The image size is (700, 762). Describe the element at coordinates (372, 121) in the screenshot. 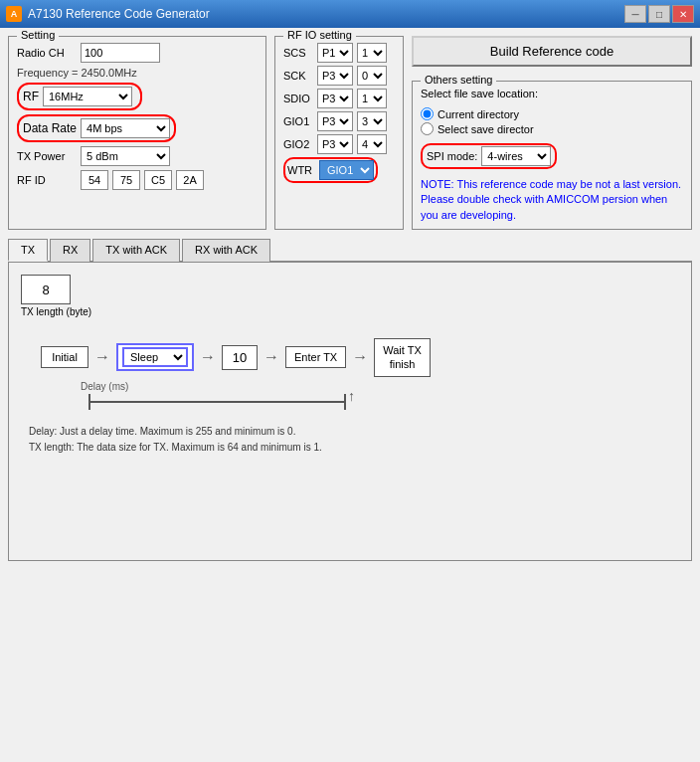

I see `gio1-num-select: 3012` at that location.